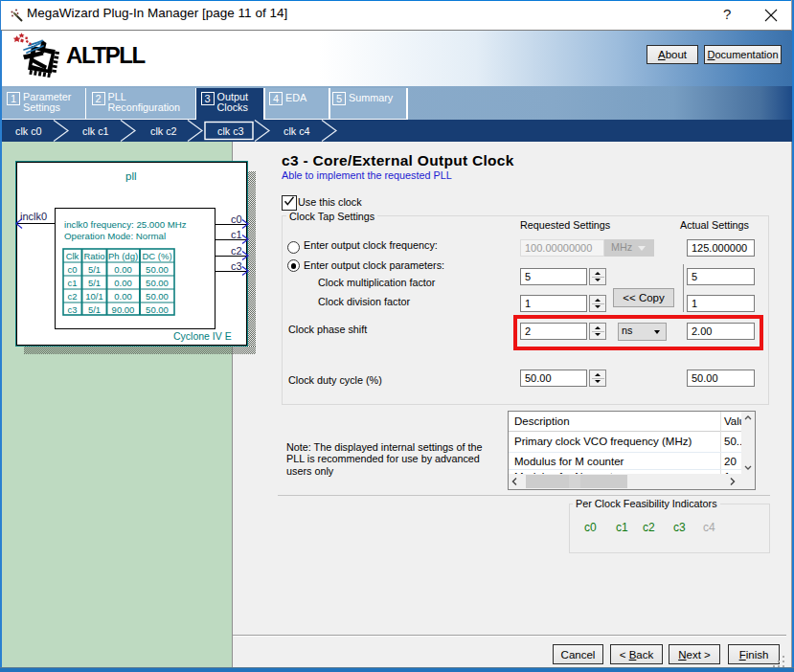 This screenshot has width=794, height=672. I want to click on svg-text: 90.00, so click(124, 310).